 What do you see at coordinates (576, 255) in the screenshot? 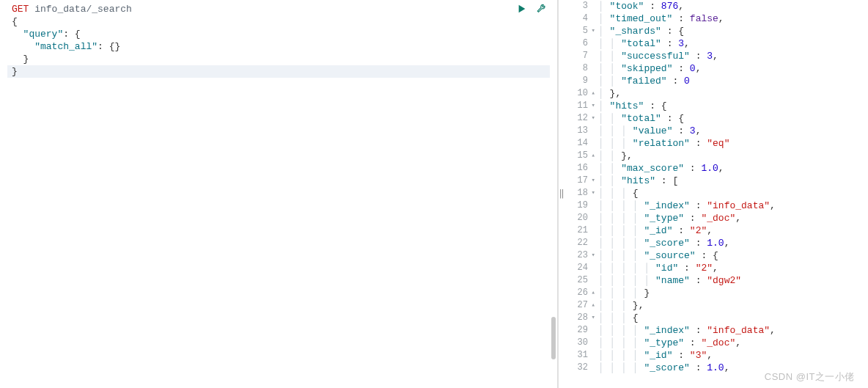
I see `response-line-number: 23▾` at bounding box center [576, 255].